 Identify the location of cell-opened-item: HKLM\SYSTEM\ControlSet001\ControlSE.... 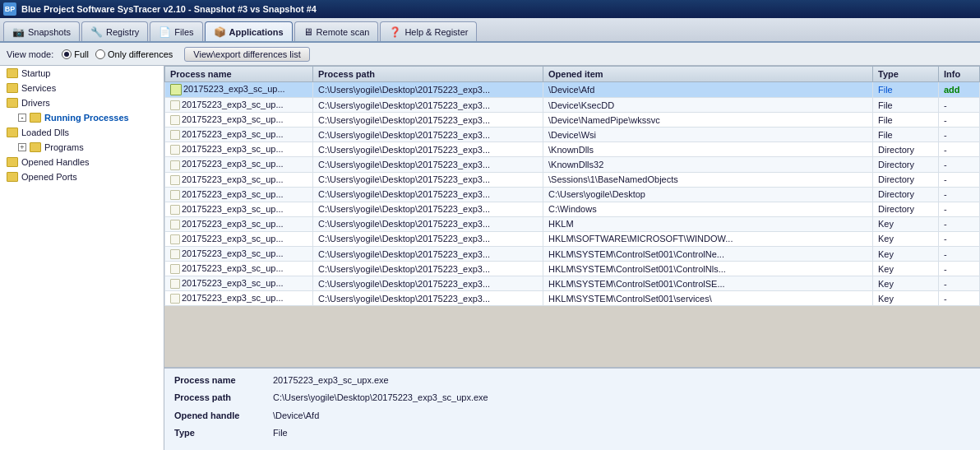
(709, 284).